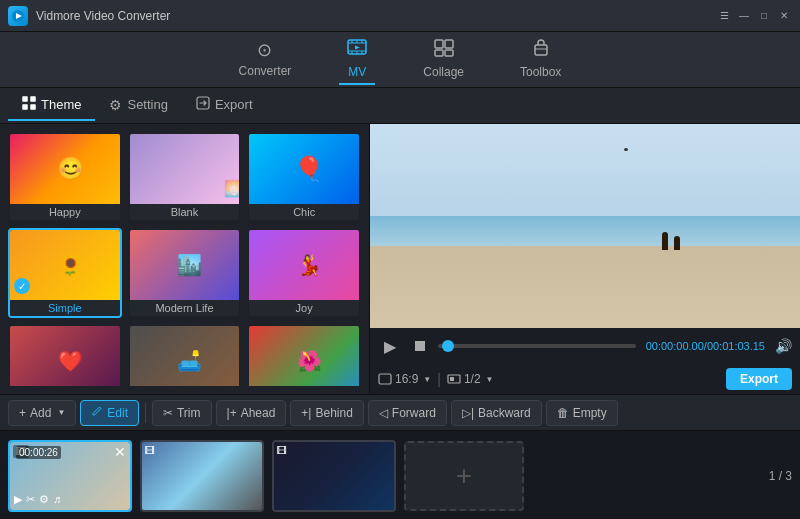 The width and height of the screenshot is (800, 519). Describe the element at coordinates (282, 450) in the screenshot. I see `clip-3-film-icon: 🎞` at that location.